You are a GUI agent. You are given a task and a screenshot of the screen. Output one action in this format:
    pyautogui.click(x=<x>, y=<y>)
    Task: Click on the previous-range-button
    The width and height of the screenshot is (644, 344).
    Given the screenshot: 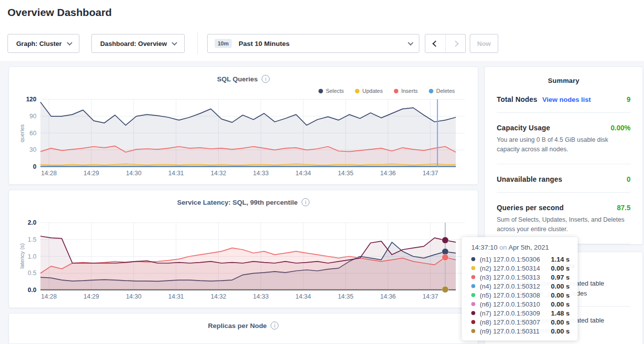 What is the action you would take?
    pyautogui.click(x=435, y=43)
    